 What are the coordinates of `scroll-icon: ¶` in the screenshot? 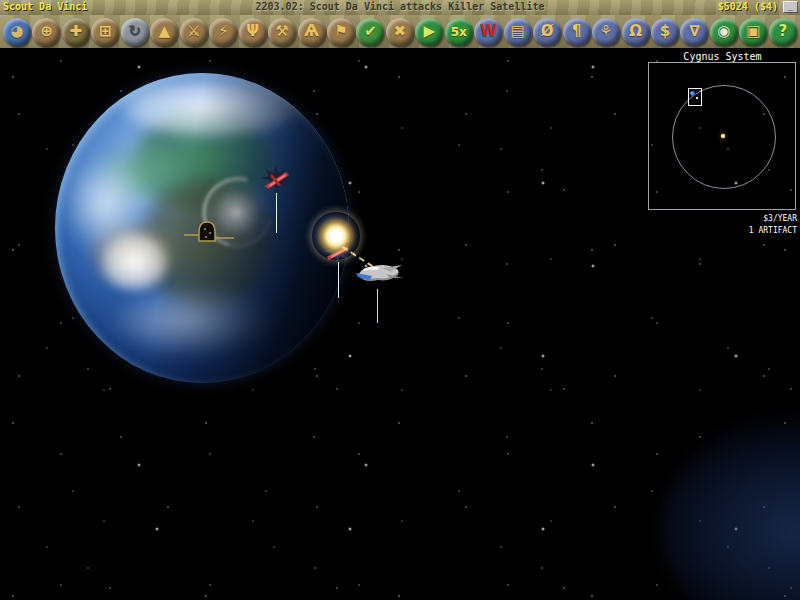 It's located at (577, 32).